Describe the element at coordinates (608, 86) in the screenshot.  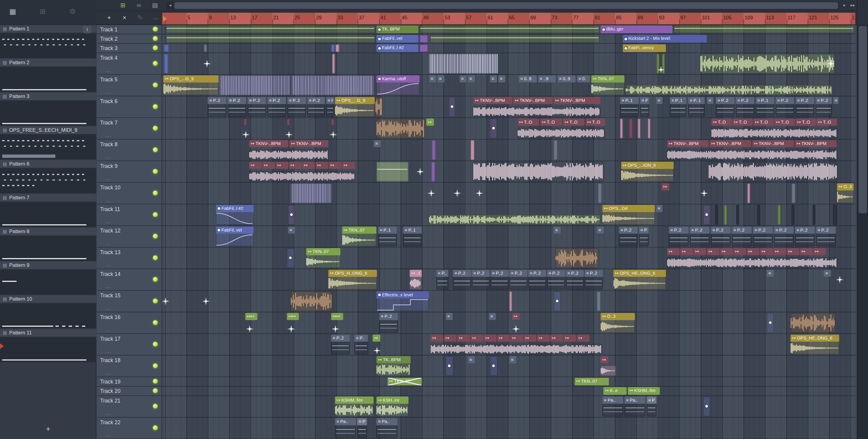
I see `audio-clip: ↦TKN..07` at that location.